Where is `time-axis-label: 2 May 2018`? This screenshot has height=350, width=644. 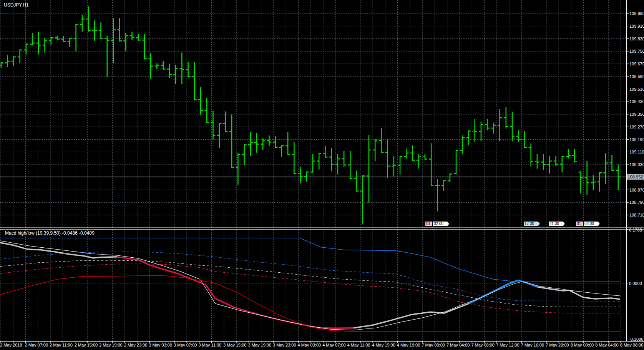
time-axis-label: 2 May 2018 is located at coordinates (11, 345).